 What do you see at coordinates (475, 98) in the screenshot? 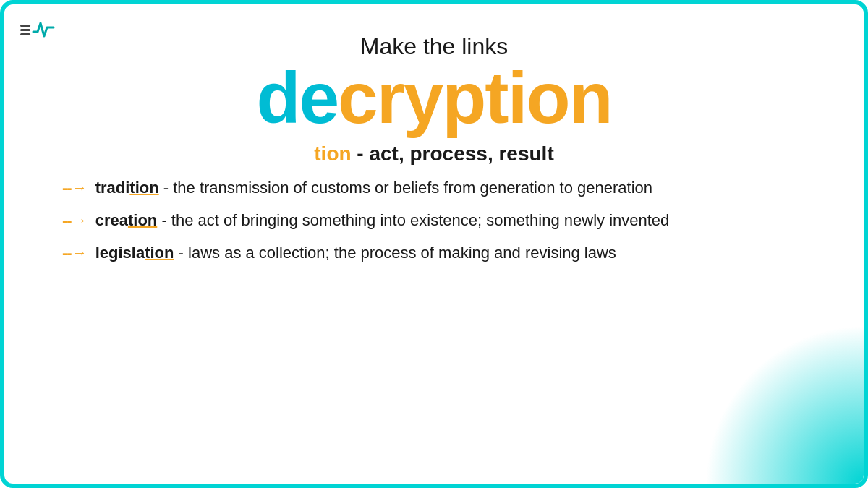
I see `main-word-suffix: cryption` at bounding box center [475, 98].